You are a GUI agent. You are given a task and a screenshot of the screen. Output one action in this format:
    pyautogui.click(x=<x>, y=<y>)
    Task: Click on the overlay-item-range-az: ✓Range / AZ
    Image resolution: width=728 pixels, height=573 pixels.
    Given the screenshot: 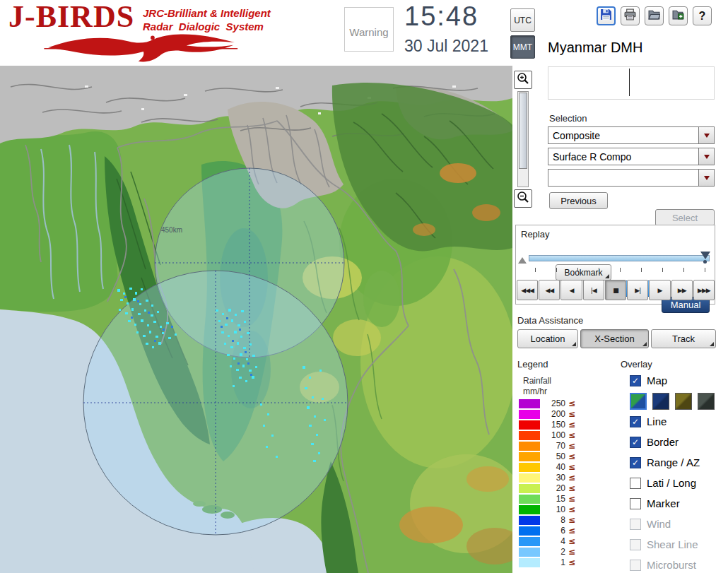 What is the action you would take?
    pyautogui.click(x=679, y=462)
    